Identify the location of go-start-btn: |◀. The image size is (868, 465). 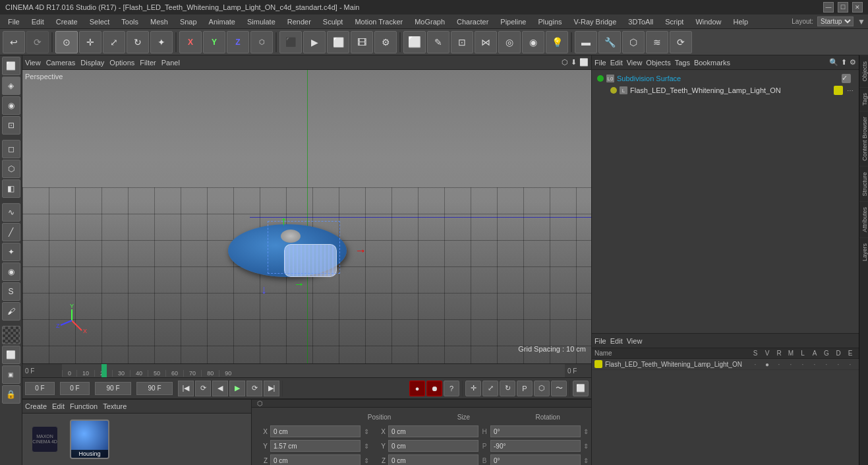
(186, 388).